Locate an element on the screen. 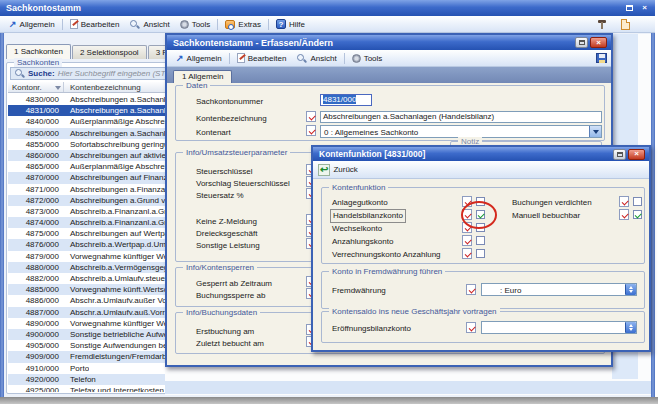  new-document-icon is located at coordinates (626, 24).